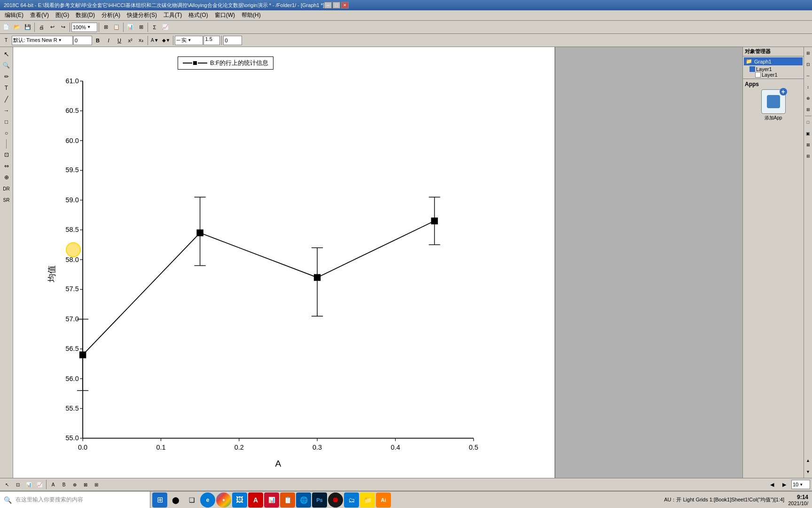 Image resolution: width=812 pixels, height=508 pixels. I want to click on taskbar-app2: 📋, so click(288, 500).